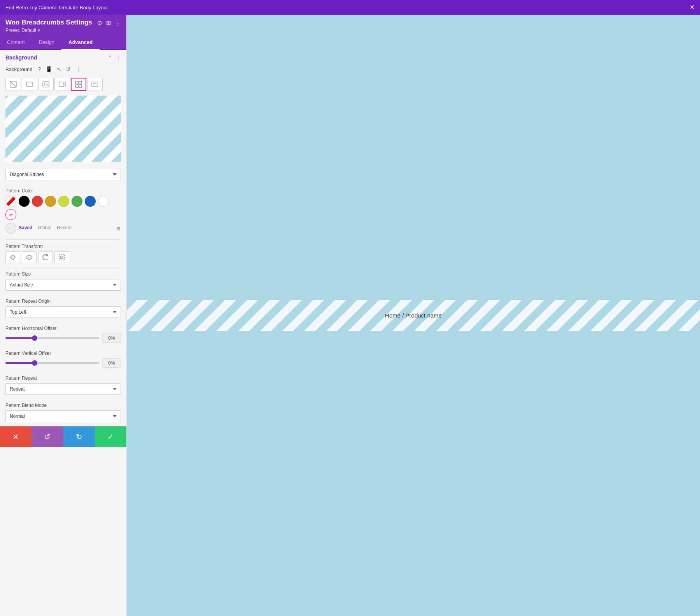  I want to click on pattern-repeat-select: Repeat Repeat X Repeat Y No Repeat Space…, so click(63, 389).